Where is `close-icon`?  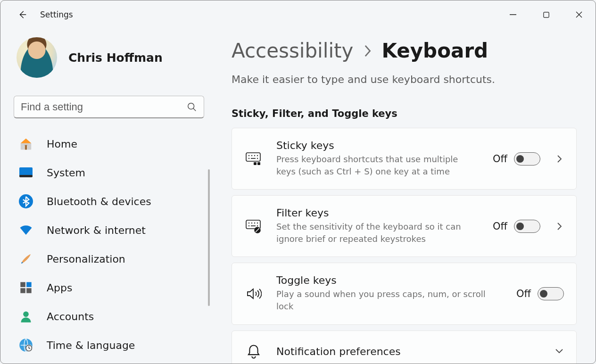 close-icon is located at coordinates (579, 15).